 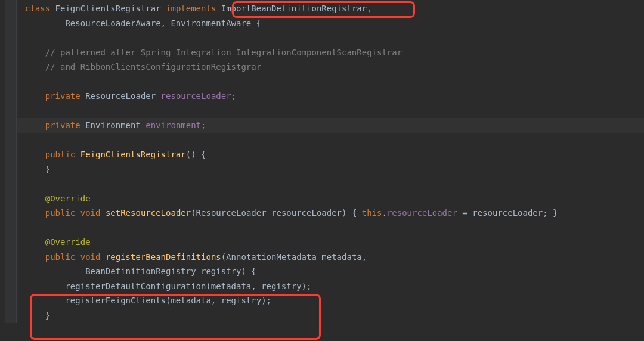 What do you see at coordinates (330, 97) in the screenshot?
I see `code-line: private ResourceLoader resourceLoader;` at bounding box center [330, 97].